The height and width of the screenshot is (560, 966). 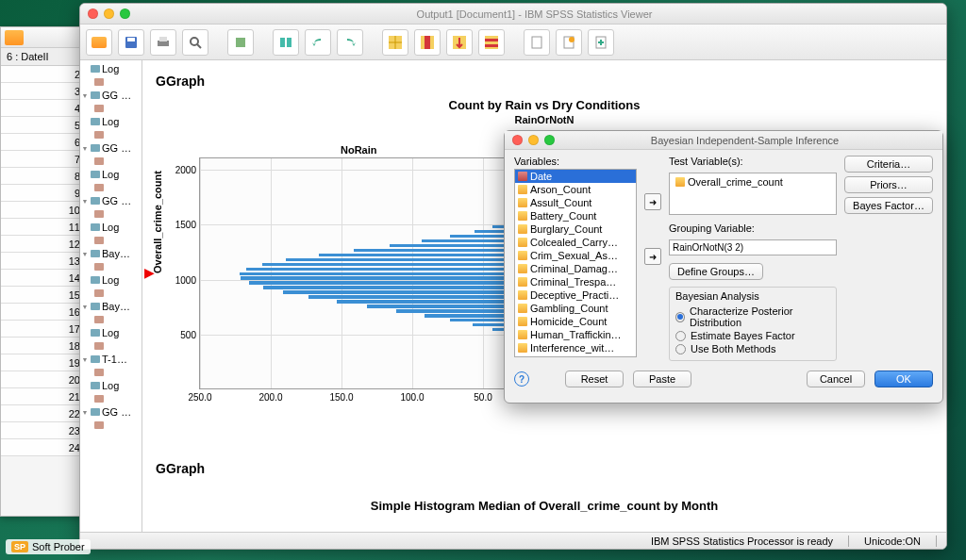 What do you see at coordinates (575, 348) in the screenshot?
I see `variable-item: Interference_wit…` at bounding box center [575, 348].